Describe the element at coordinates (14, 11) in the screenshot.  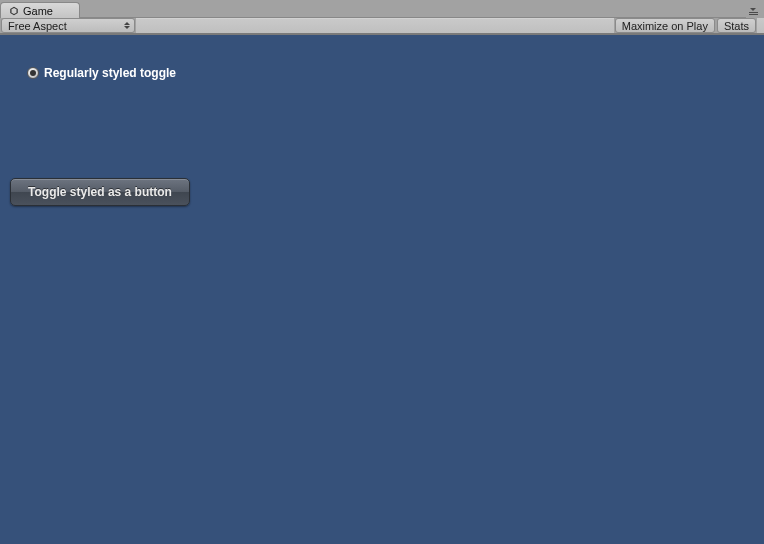
I see `unity-icon` at that location.